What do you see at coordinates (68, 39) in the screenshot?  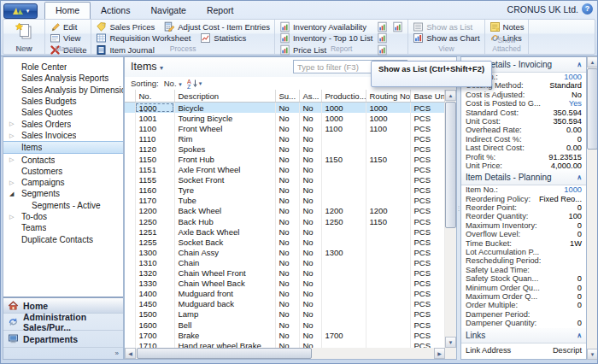 I see `view-button: View` at bounding box center [68, 39].